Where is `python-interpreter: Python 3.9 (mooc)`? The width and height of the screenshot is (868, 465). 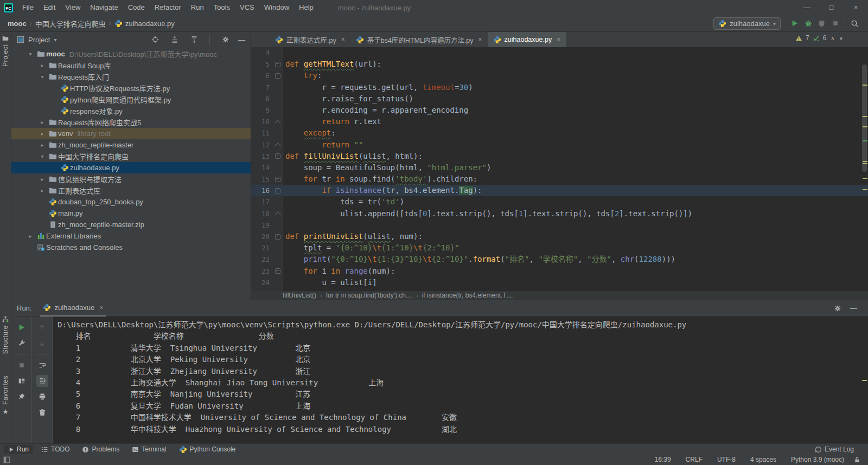 python-interpreter: Python 3.9 (mooc) is located at coordinates (818, 460).